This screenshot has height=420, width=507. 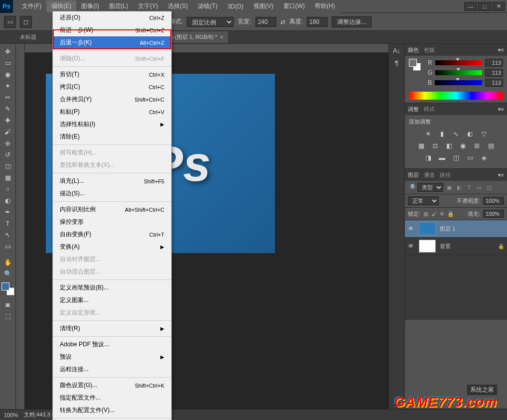 What do you see at coordinates (456, 246) in the screenshot?
I see `layer-row: 👁背景🔒` at bounding box center [456, 246].